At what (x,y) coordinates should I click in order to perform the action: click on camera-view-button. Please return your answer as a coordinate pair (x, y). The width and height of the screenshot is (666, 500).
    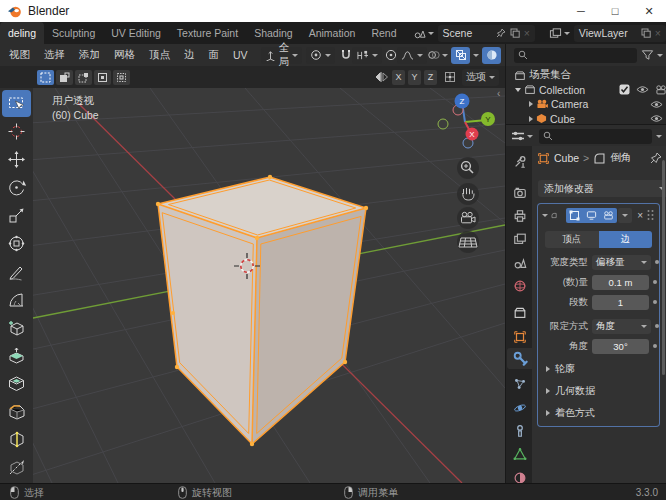
    Looking at the image, I should click on (468, 218).